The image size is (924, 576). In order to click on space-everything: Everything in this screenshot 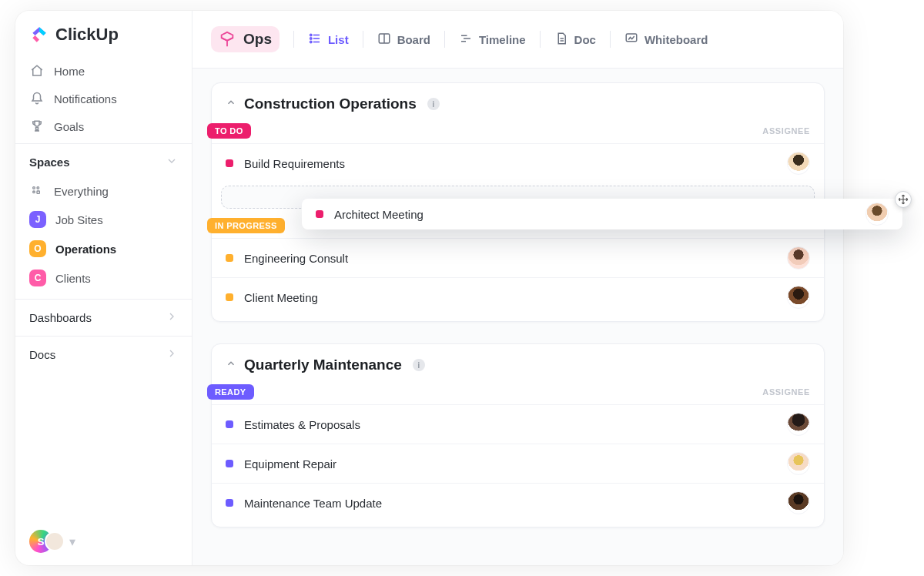, I will do `click(103, 191)`.